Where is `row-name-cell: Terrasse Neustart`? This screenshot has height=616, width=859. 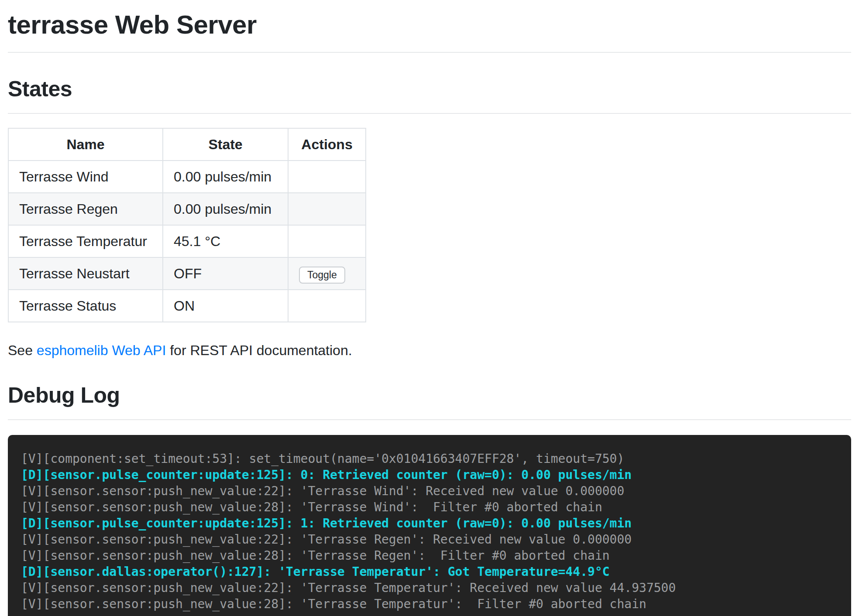 row-name-cell: Terrasse Neustart is located at coordinates (86, 274).